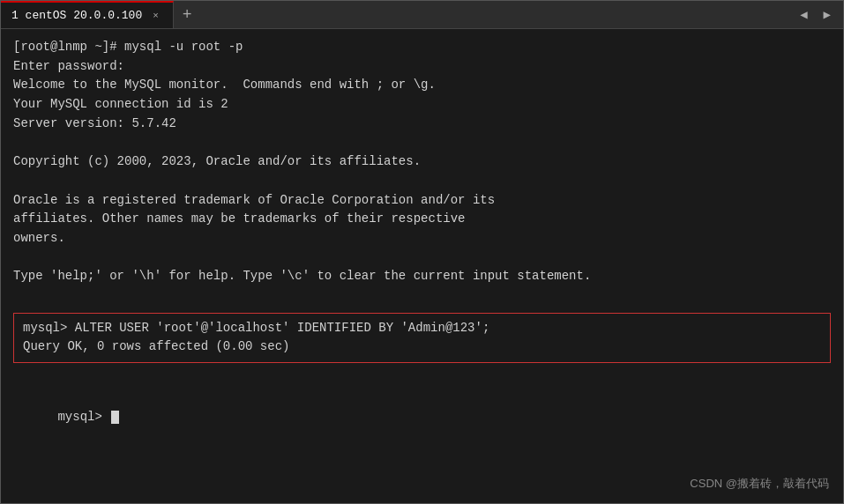  What do you see at coordinates (827, 14) in the screenshot?
I see `nav-next-button: ▶` at bounding box center [827, 14].